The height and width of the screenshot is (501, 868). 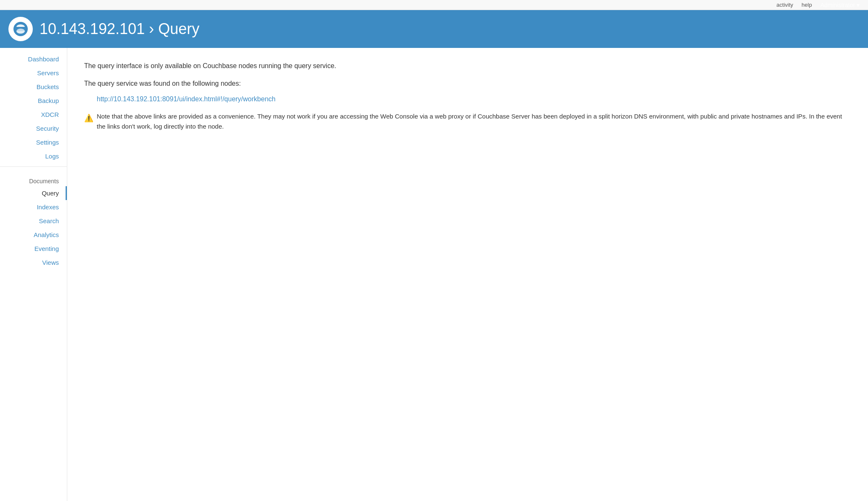 What do you see at coordinates (34, 235) in the screenshot?
I see `sidebar-item-analytics: Analytics` at bounding box center [34, 235].